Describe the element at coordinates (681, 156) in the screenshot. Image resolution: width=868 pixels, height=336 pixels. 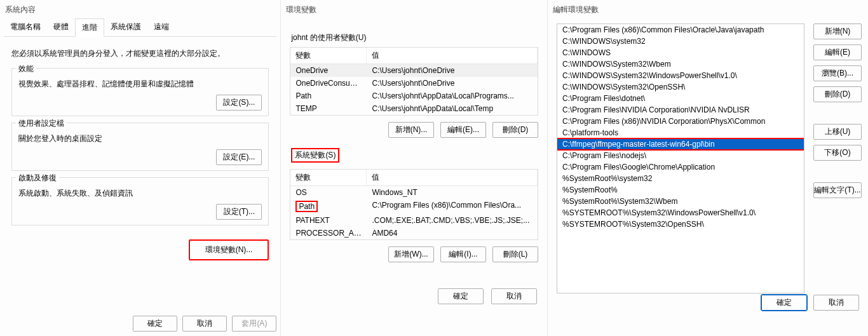
I see `list-item: C:\Program Files\nodejs\` at that location.